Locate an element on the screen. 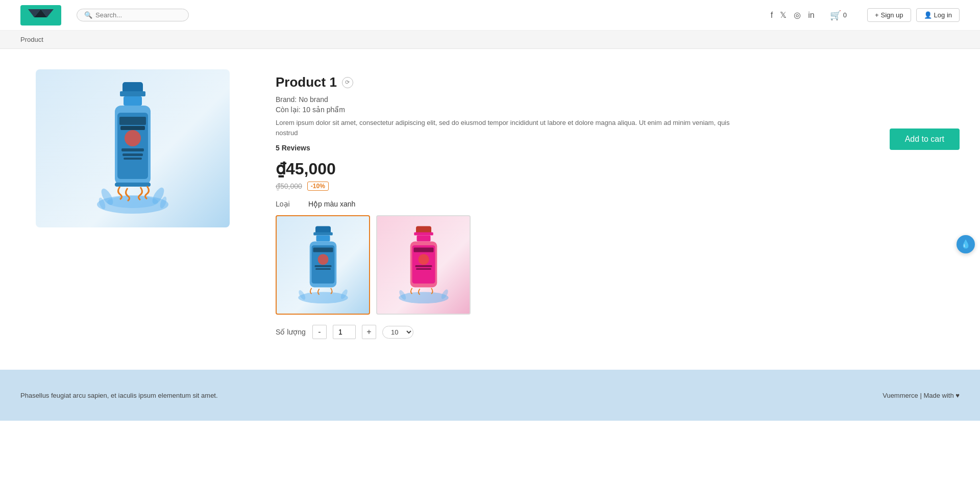  quantity-input is located at coordinates (344, 332).